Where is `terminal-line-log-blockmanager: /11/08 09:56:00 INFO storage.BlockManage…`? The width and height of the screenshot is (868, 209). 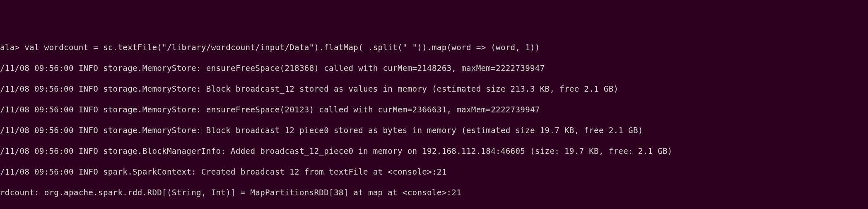
terminal-line-log-blockmanager: /11/08 09:56:00 INFO storage.BlockManage… is located at coordinates (434, 151).